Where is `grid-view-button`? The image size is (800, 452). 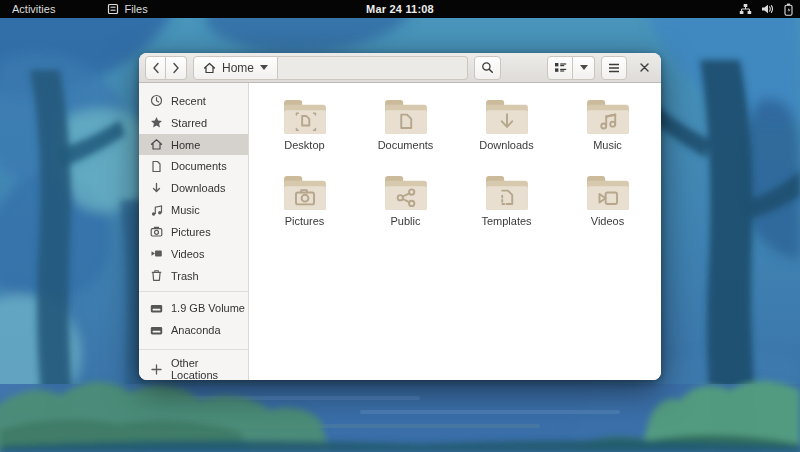
grid-view-button is located at coordinates (560, 68).